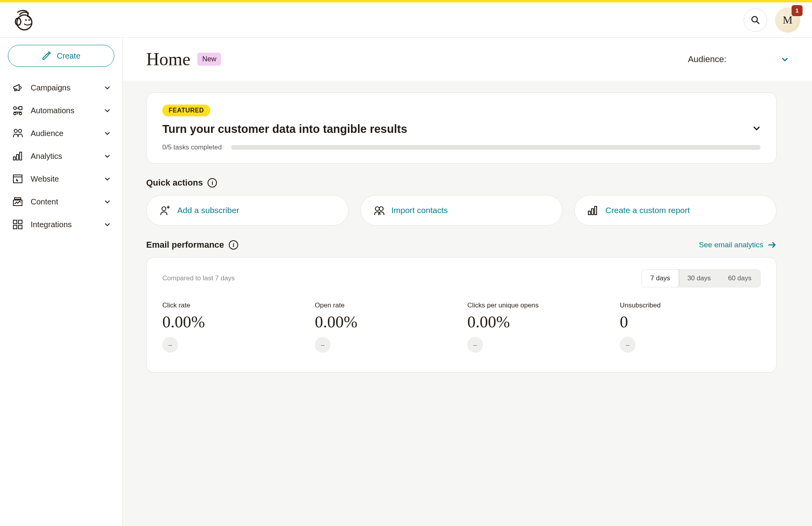 This screenshot has height=526, width=812. Describe the element at coordinates (168, 59) in the screenshot. I see `page-title: Home` at that location.